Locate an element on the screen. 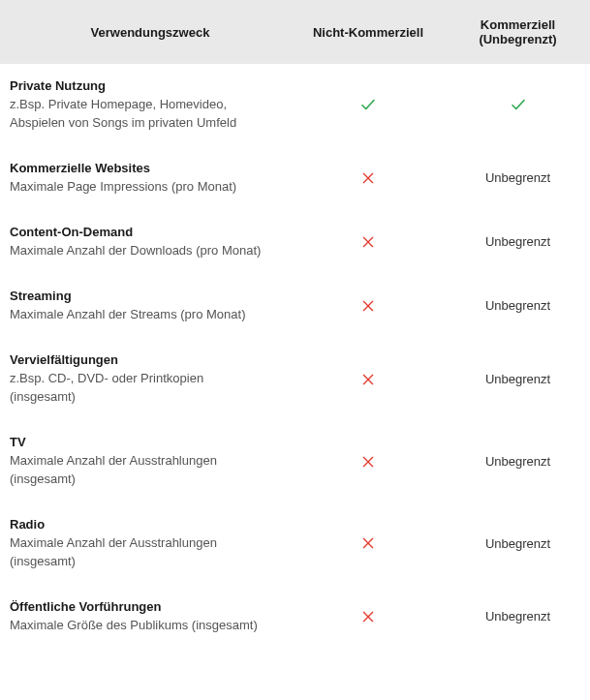 The image size is (590, 700). table-header-row: Verwendungszweck Nicht-Kommerziell Komme… is located at coordinates (295, 32).